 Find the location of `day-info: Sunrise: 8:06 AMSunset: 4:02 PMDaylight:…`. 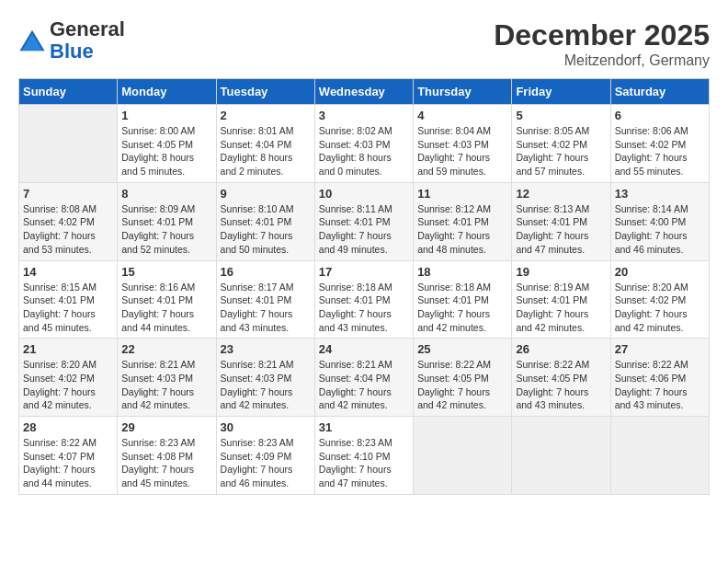

day-info: Sunrise: 8:06 AMSunset: 4:02 PMDaylight:… is located at coordinates (660, 151).